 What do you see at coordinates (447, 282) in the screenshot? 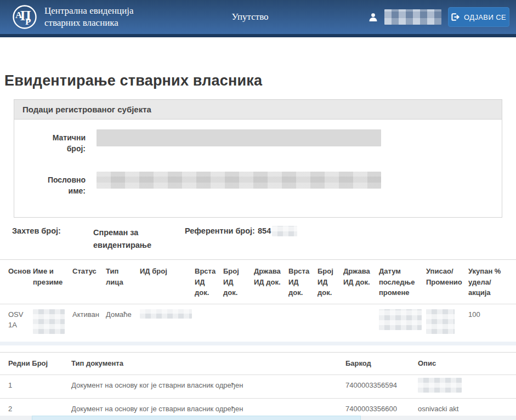
I see `col-upisao-promenio: Уписао/Променио` at bounding box center [447, 282].